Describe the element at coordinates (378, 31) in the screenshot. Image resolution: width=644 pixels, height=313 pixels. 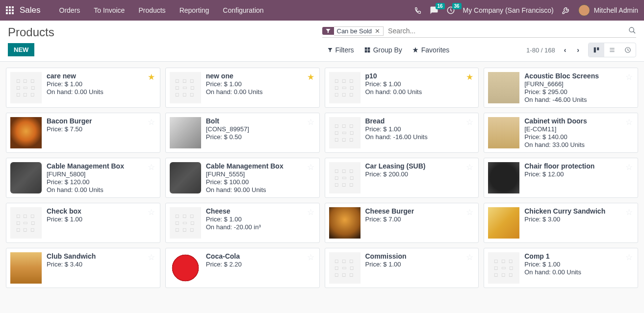
I see `facet-remove-icon: ✕` at that location.